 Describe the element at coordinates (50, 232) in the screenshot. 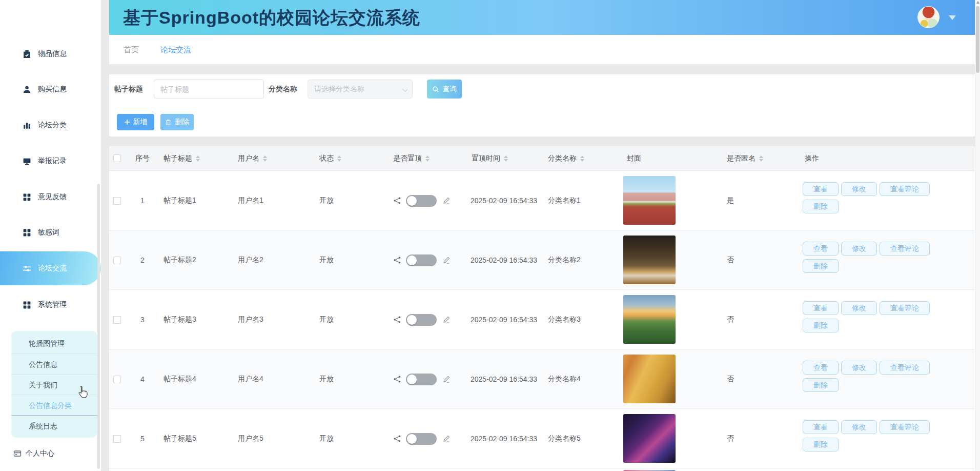

I see `sidebar-item-sensitive-words: 敏感词` at that location.